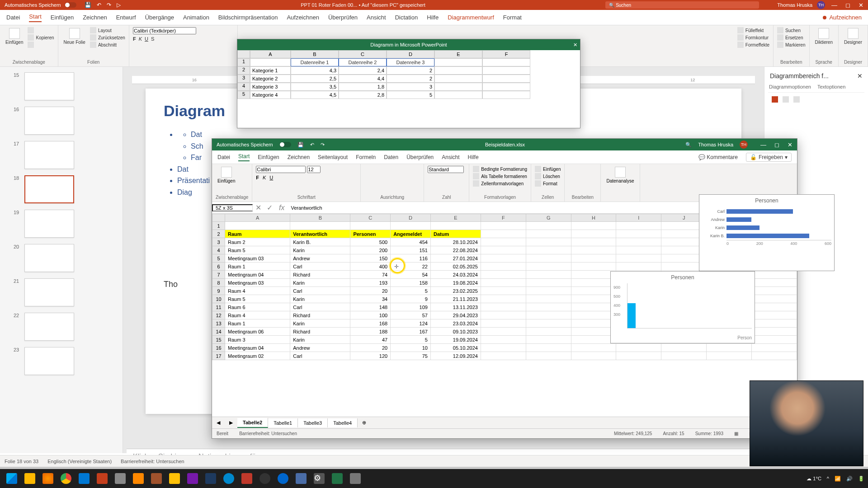  What do you see at coordinates (450, 157) in the screenshot?
I see `tab-ansicht: Ansicht` at bounding box center [450, 157].